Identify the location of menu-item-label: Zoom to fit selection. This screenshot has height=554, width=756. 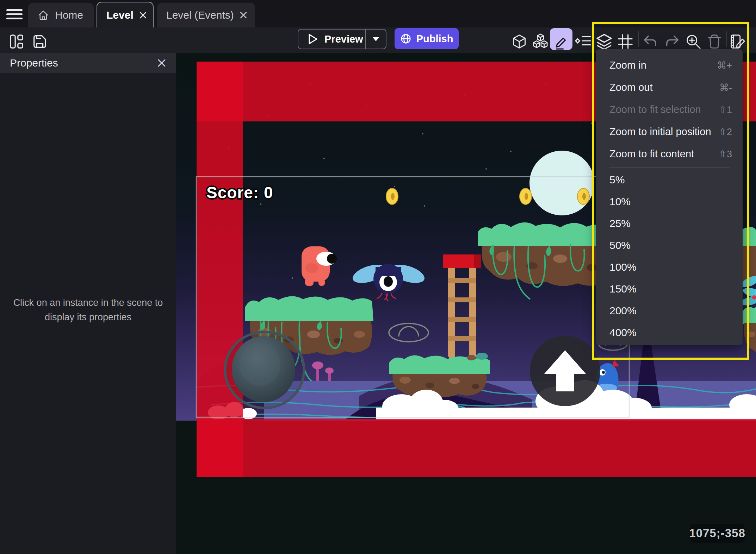
(655, 110).